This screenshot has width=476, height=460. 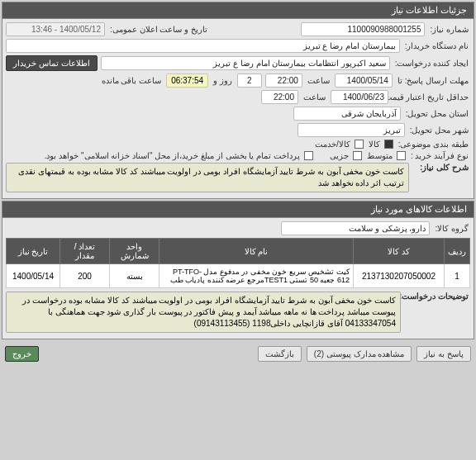 What do you see at coordinates (85, 276) in the screenshot?
I see `cell-qty: 200` at bounding box center [85, 276].